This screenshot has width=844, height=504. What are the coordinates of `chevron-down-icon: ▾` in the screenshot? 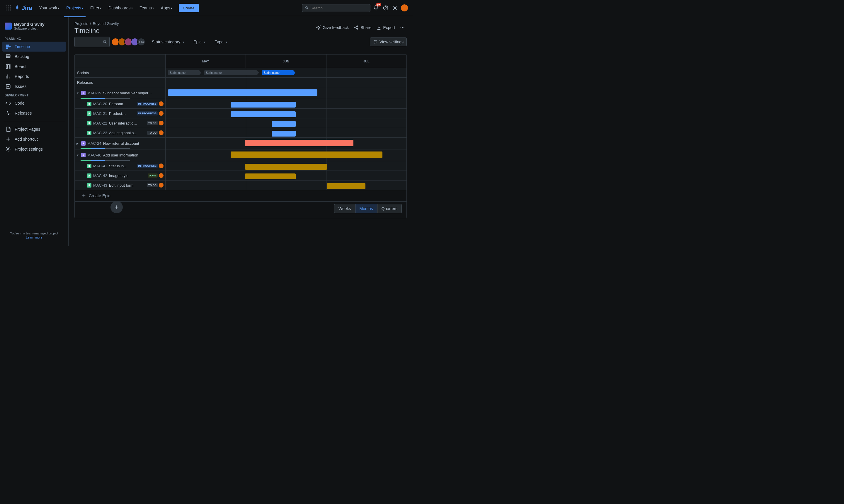 It's located at (183, 42).